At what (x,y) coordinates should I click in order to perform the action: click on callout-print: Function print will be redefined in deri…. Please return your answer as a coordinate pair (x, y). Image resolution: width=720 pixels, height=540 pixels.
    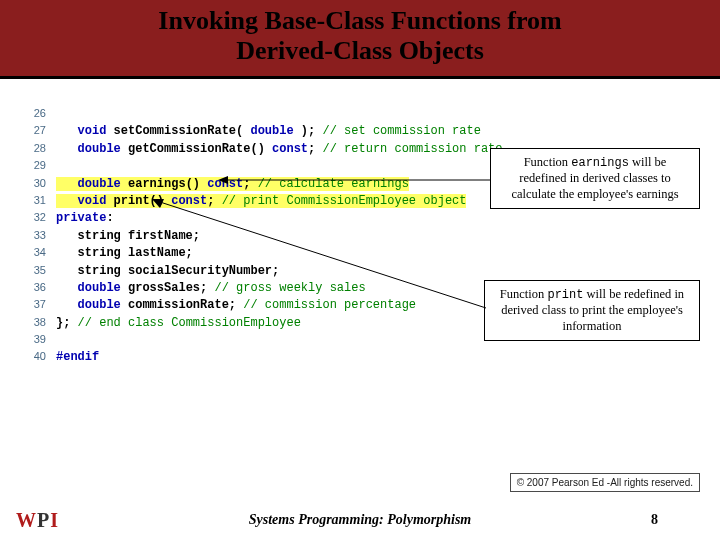
    Looking at the image, I should click on (592, 310).